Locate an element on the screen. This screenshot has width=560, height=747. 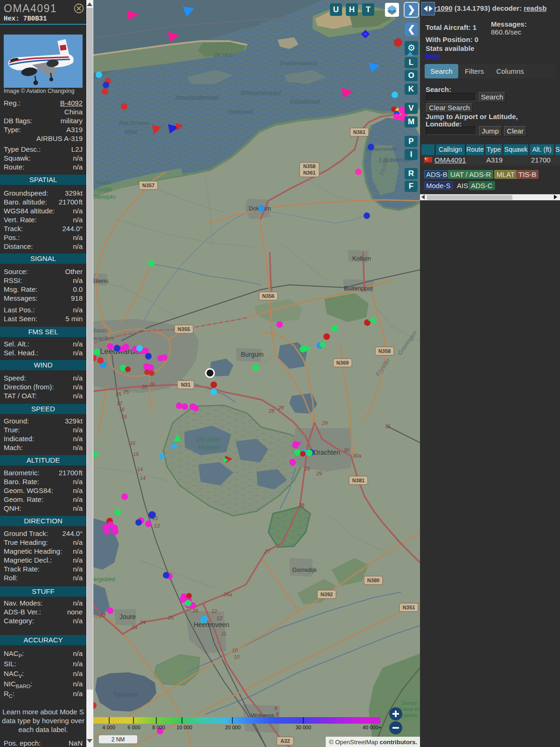
svg-text: 20 000 is located at coordinates (233, 727).